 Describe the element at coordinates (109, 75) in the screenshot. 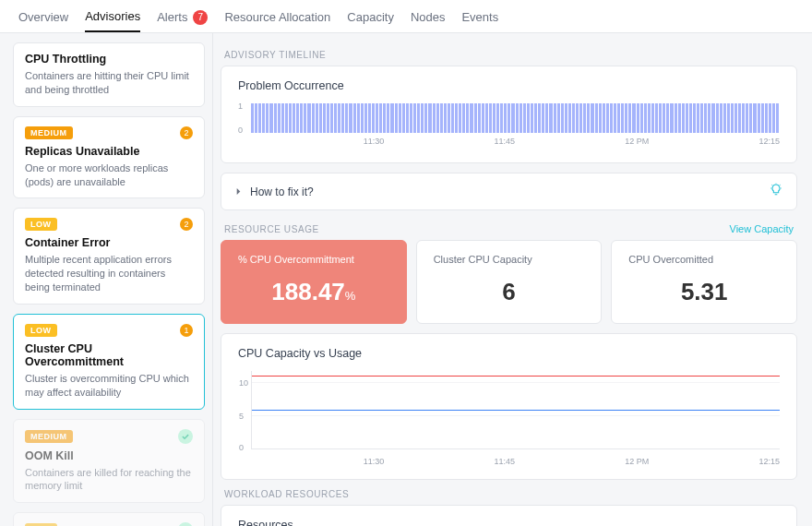

I see `advisory-card-cpu-throttling: CPU Throttling Containers are hitting th…` at that location.